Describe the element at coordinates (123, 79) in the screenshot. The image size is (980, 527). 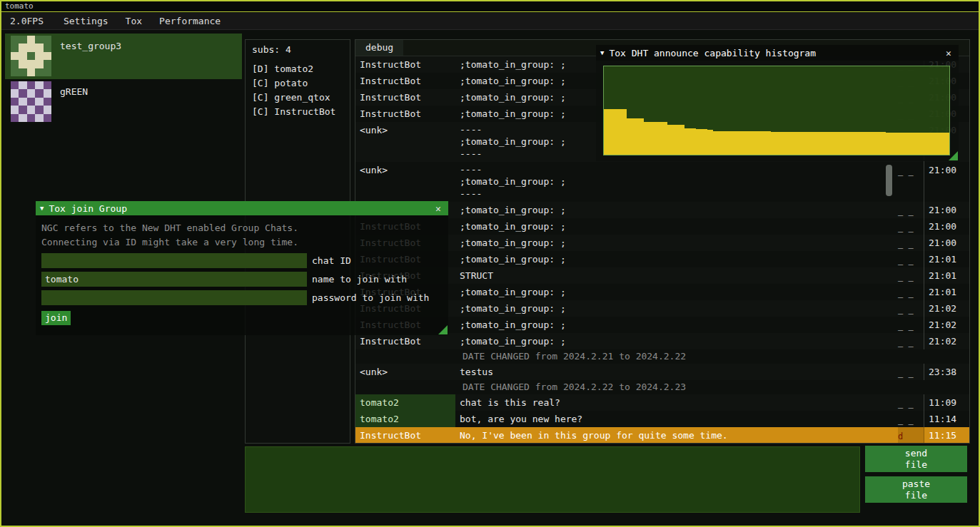
I see `group-list: test_group3gREEN` at that location.